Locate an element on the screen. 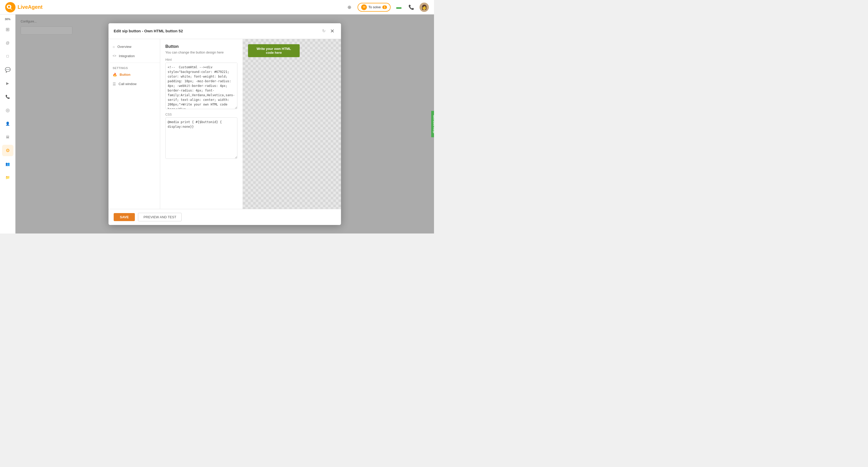  sidebar-item-email: @ is located at coordinates (8, 43).